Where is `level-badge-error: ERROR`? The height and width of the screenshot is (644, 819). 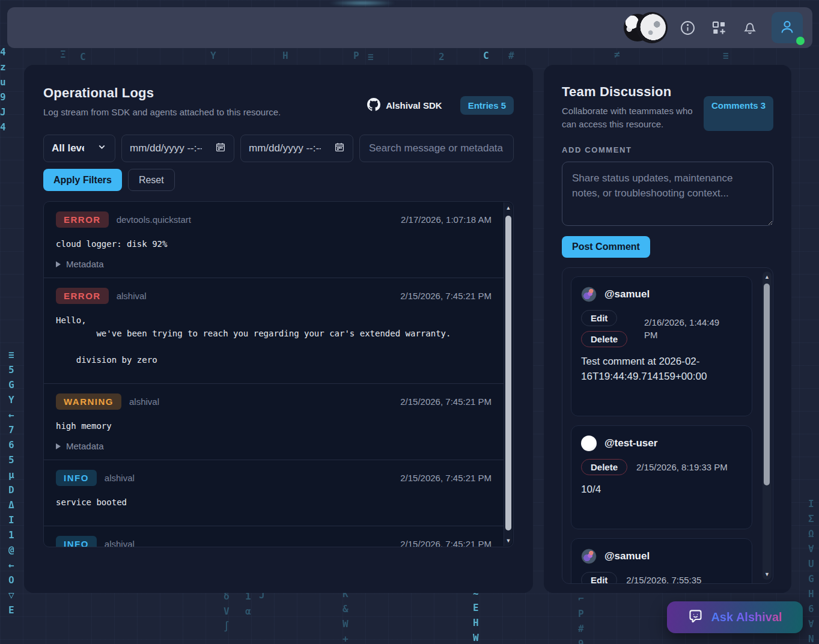 level-badge-error: ERROR is located at coordinates (82, 296).